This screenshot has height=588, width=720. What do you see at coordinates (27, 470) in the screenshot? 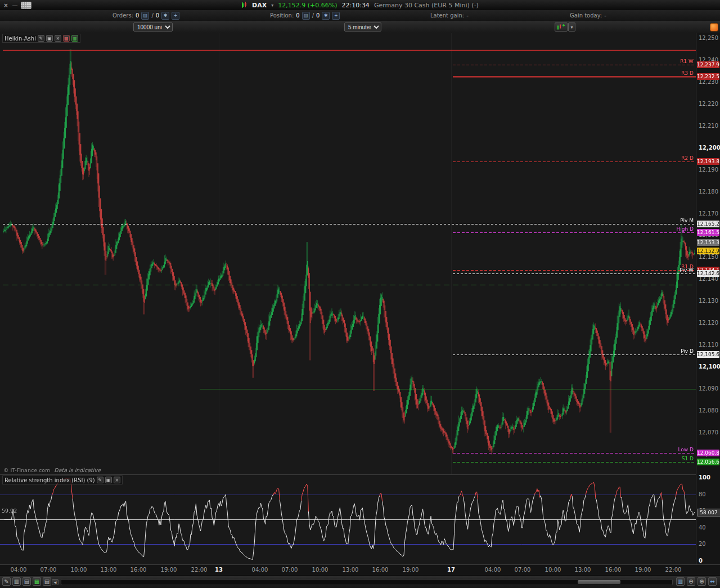
I see `copyright-text: © IT-Finance.com` at bounding box center [27, 470].